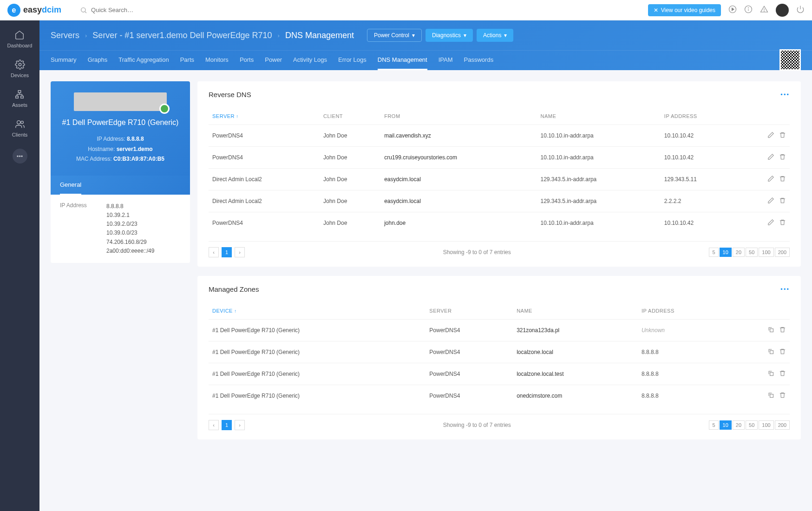 This screenshot has height=511, width=812. What do you see at coordinates (144, 60) in the screenshot?
I see `tab-traffic-aggregation: Traffic Aggregation` at bounding box center [144, 60].